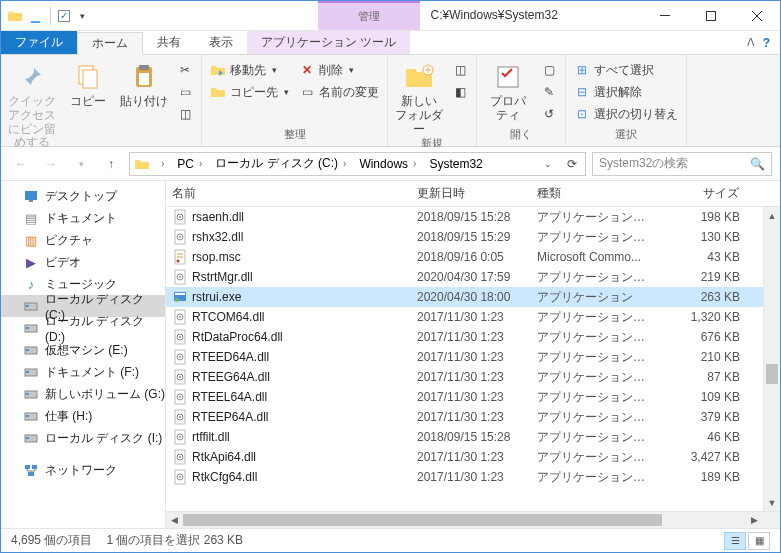 This screenshot has height=553, width=781. Describe the element at coordinates (626, 70) in the screenshot. I see `select-all-button: ⊞すべて選択` at that location.